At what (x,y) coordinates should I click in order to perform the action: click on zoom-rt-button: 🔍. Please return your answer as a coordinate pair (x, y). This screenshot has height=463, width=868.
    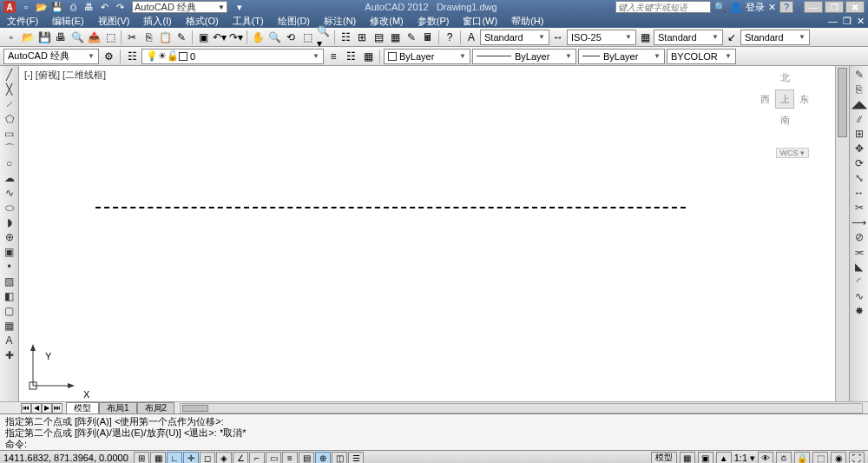
    Looking at the image, I should click on (274, 37).